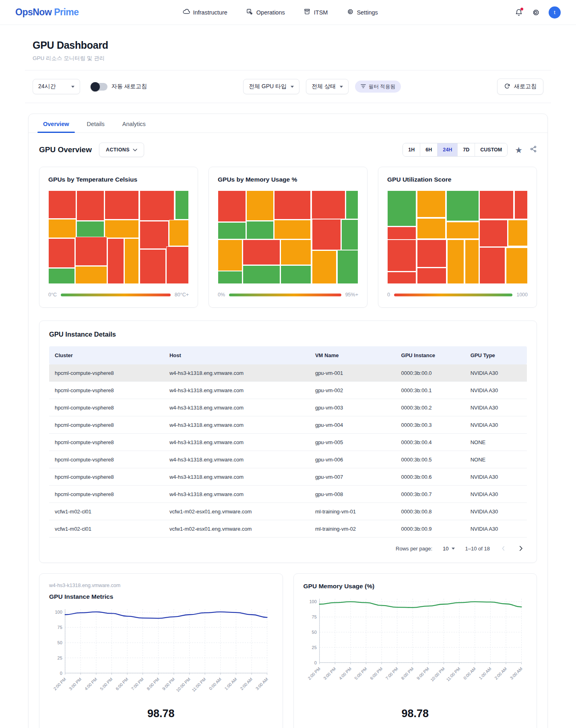 The width and height of the screenshot is (576, 728). I want to click on gpu-type-select: 전체 GPU 타입, so click(271, 87).